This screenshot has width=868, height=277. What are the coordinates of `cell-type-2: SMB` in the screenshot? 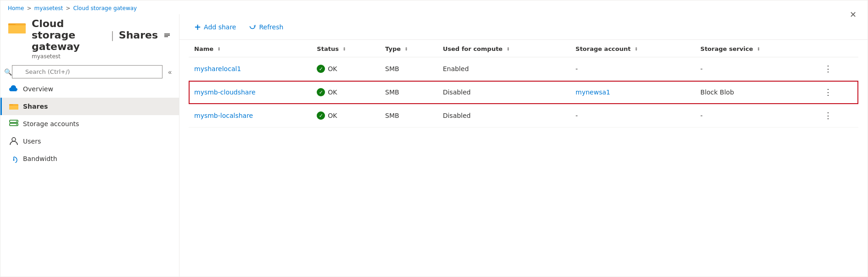 It's located at (409, 116).